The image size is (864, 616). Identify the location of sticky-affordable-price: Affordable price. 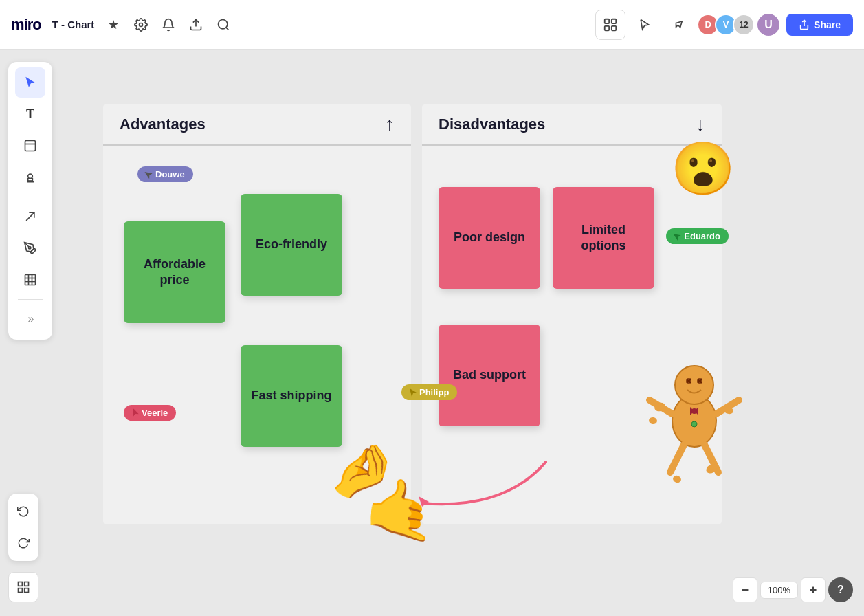
(175, 272).